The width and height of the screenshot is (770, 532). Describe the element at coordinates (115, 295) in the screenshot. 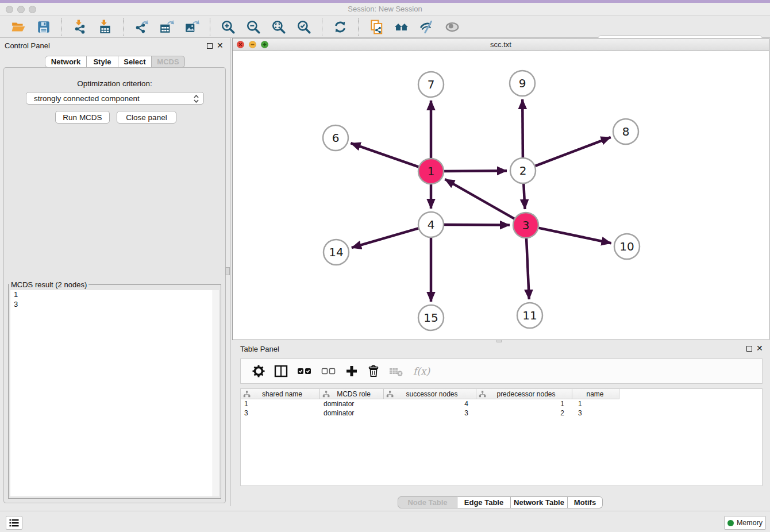

I see `mcds-result-line: 1` at that location.